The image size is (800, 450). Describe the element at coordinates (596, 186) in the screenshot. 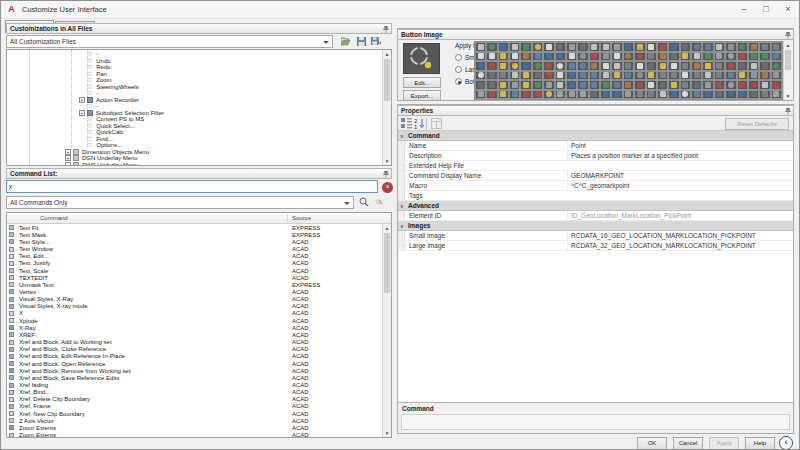

I see `property-row: Macro^C^C_geomarkpoint` at that location.